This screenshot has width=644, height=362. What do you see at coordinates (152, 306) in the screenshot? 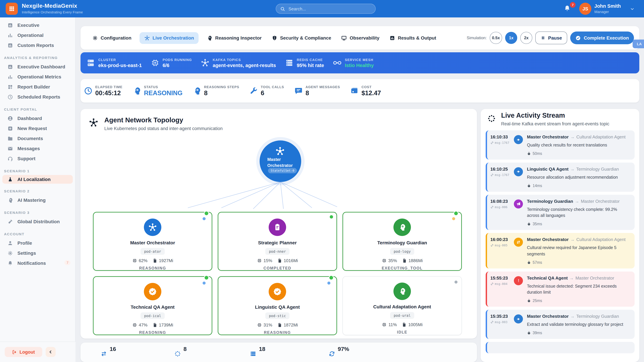
I see `agent-card-technical-qa: Technical QA Agent pod-ical 47% 1739Mi R…` at bounding box center [152, 306].